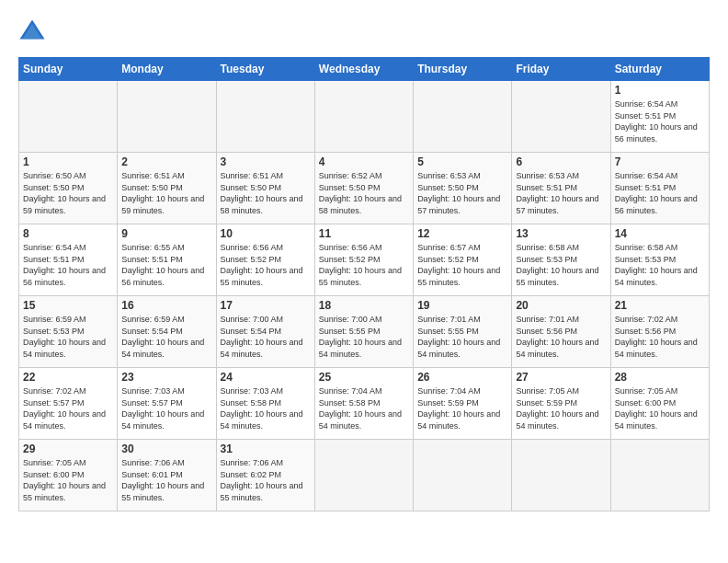 The image size is (728, 563). I want to click on day-info: Sunrise: 7:02 AM Sunset: 5:56 PM Dayligh…, so click(660, 337).